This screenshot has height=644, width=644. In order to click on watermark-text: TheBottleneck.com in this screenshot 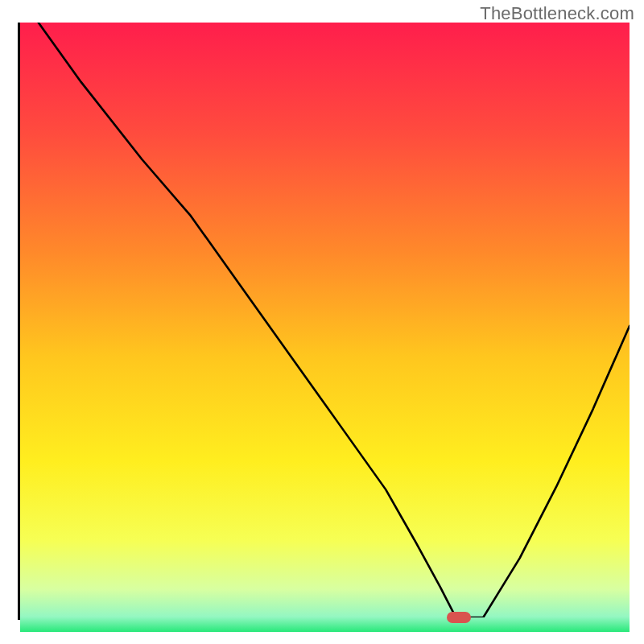, I will do `click(557, 14)`.